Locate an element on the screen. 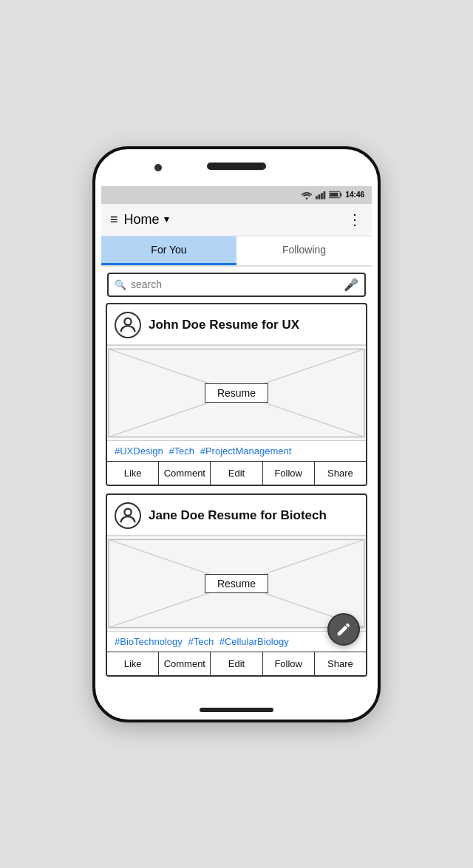 The width and height of the screenshot is (473, 868). post-1-avatar is located at coordinates (128, 325).